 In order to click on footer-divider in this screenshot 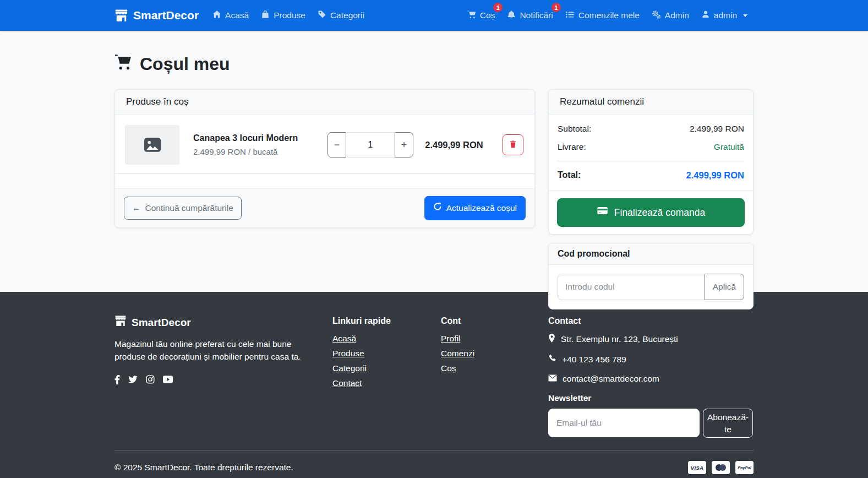, I will do `click(434, 450)`.